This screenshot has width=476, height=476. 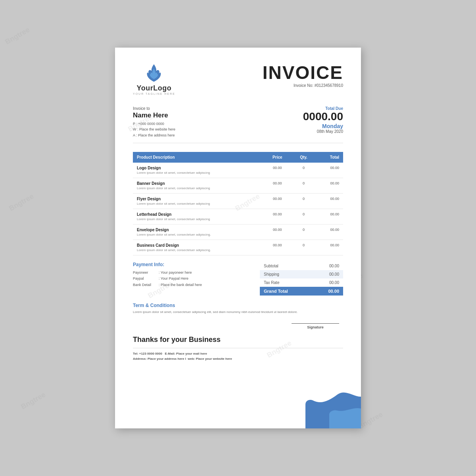 What do you see at coordinates (301, 291) in the screenshot?
I see `grand-total-row: Grand Total 00.00` at bounding box center [301, 291].